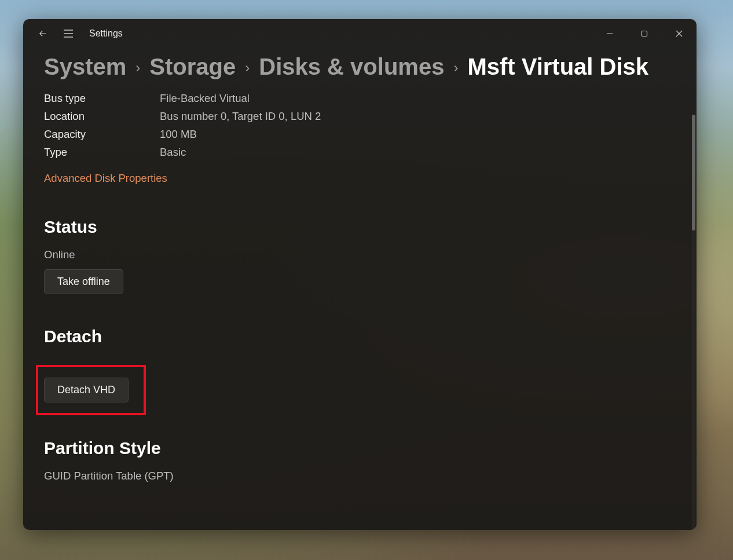 Image resolution: width=733 pixels, height=560 pixels. I want to click on property-row: Capacity 100 MB, so click(365, 134).